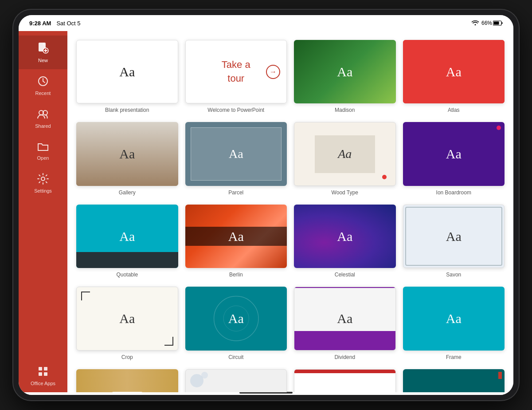 Image resolution: width=532 pixels, height=410 pixels. What do you see at coordinates (43, 86) in the screenshot?
I see `sidebar-item-recent: Recent` at bounding box center [43, 86].